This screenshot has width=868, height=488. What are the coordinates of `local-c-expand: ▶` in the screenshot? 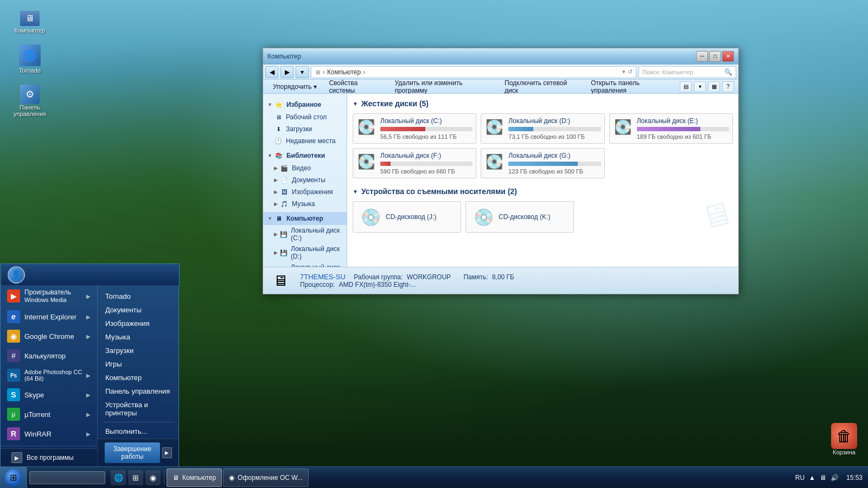 It's located at (276, 234).